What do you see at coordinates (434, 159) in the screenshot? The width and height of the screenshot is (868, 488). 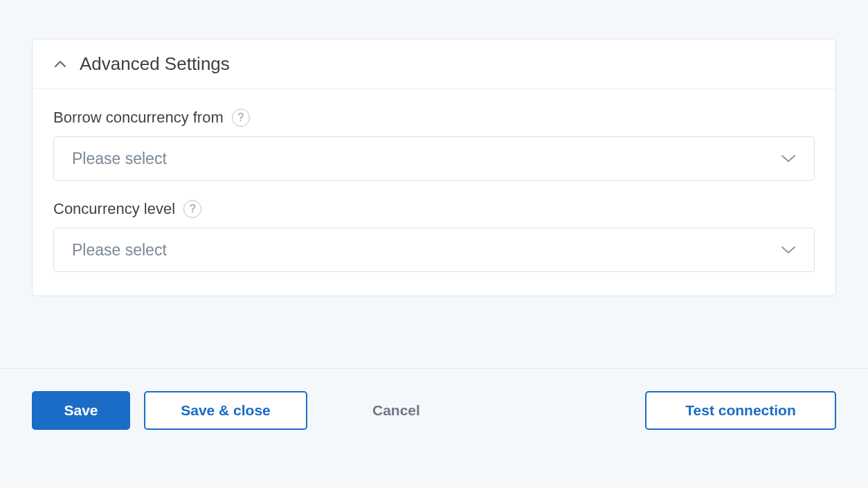 I see `borrow-concurrency-select: Please select` at bounding box center [434, 159].